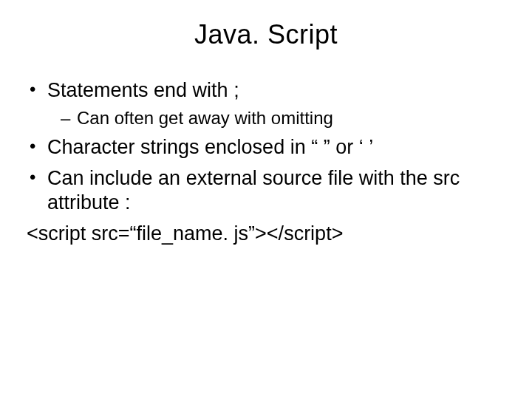  What do you see at coordinates (253, 191) in the screenshot?
I see `bullet-text-3: Can include an external source file with…` at bounding box center [253, 191].